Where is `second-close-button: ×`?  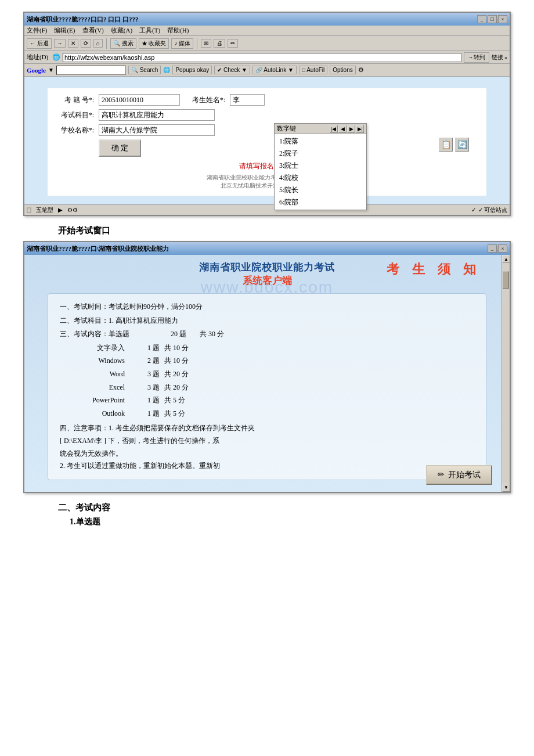 second-close-button: × is located at coordinates (503, 249).